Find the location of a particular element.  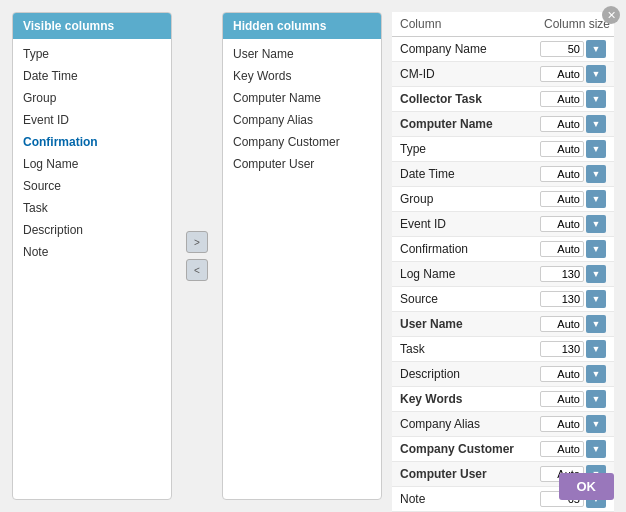

table-row: Confirmation▼ is located at coordinates (503, 250).